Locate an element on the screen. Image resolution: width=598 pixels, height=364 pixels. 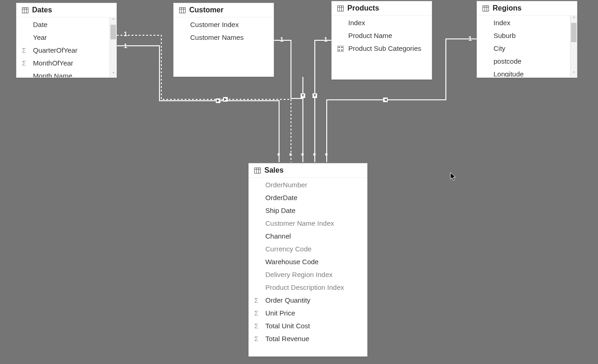
field-label: Customer Names is located at coordinates (217, 38).